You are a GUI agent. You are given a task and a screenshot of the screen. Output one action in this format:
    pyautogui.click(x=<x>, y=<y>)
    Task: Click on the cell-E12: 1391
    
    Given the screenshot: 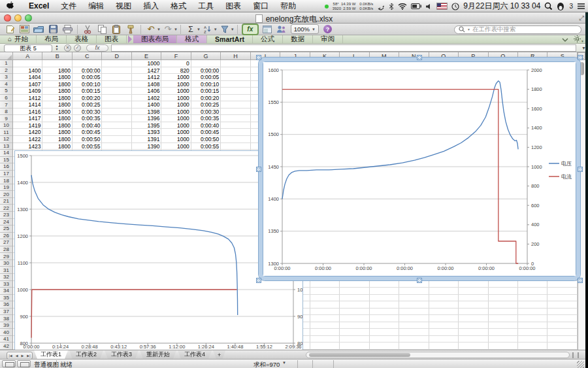 What is the action you would take?
    pyautogui.click(x=146, y=140)
    